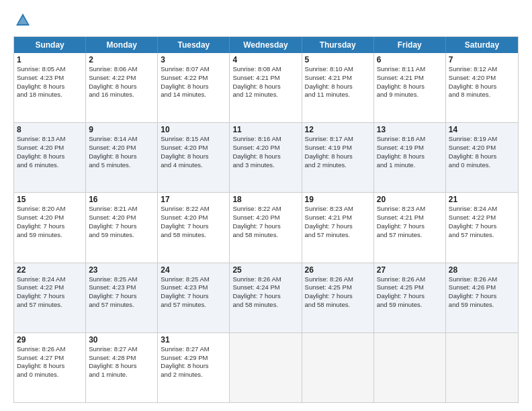 This screenshot has height=411, width=532. I want to click on cell-line: Sunset: 4:19 PM, so click(338, 148).